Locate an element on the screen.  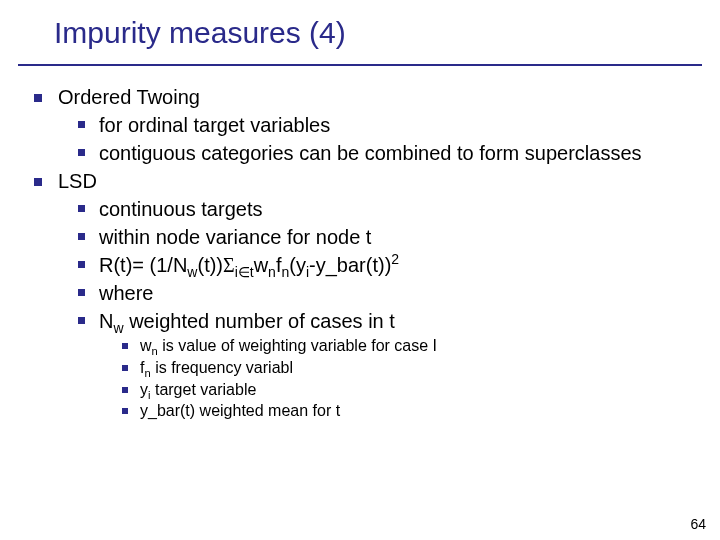
bullet-yi: yi target variable is located at coordinates (406, 390).